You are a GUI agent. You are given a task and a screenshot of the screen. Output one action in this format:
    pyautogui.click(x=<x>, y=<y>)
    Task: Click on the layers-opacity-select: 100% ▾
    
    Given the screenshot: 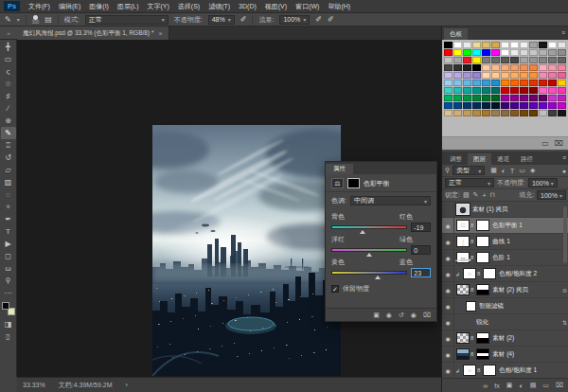 What is the action you would take?
    pyautogui.click(x=543, y=183)
    